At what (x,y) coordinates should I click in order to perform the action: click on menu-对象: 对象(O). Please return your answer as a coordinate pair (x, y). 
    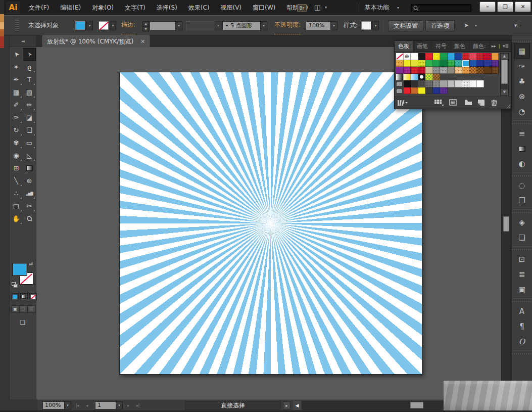
    Looking at the image, I should click on (103, 8).